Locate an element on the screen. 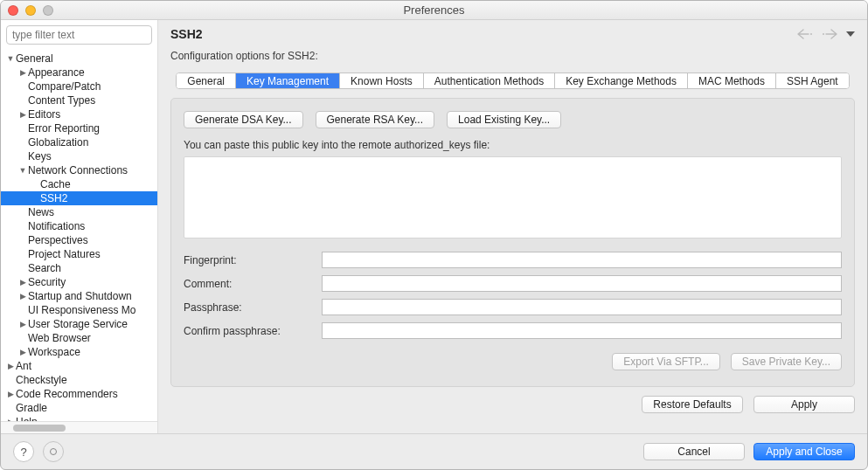 This screenshot has width=868, height=470. tree-item-label: Perspectives is located at coordinates (58, 240).